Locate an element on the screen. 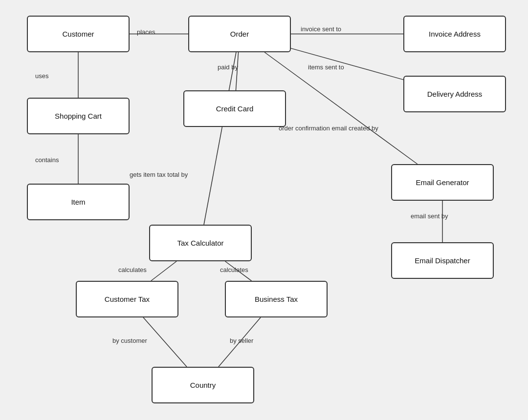  node-credit-card: Credit Card is located at coordinates (235, 108).